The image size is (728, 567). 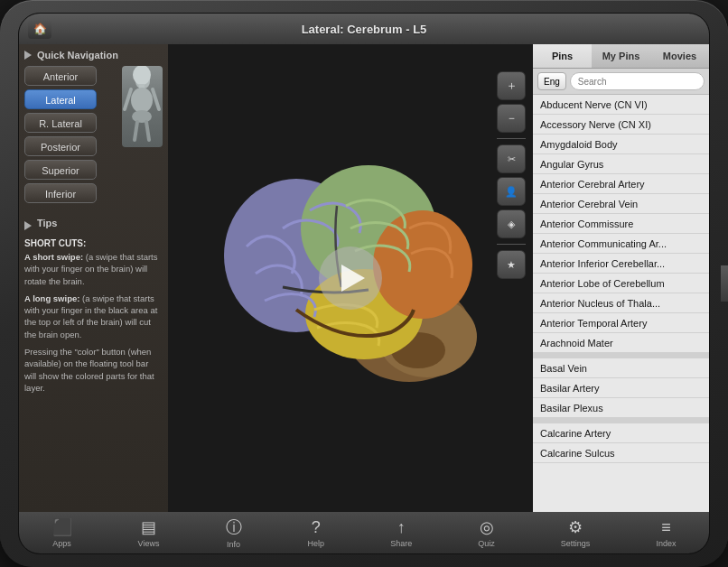 What do you see at coordinates (511, 159) in the screenshot?
I see `cut-icon: ✂` at bounding box center [511, 159].